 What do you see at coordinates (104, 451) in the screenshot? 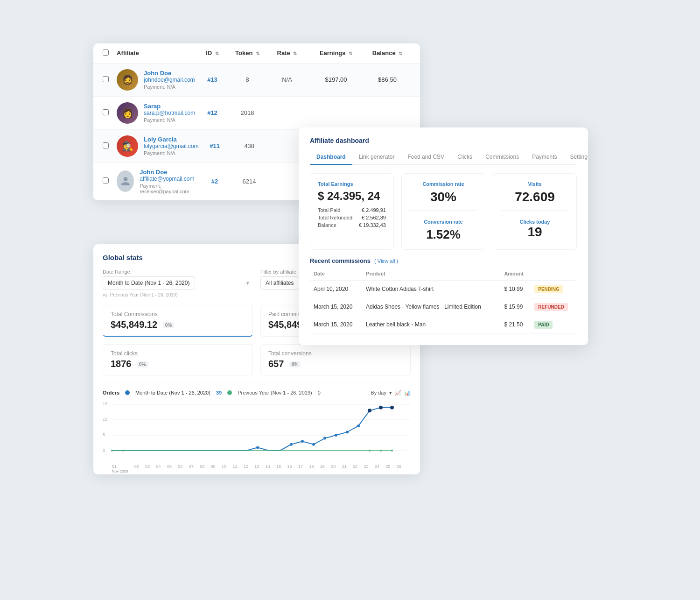
I see `svg-text: 0` at bounding box center [104, 451].